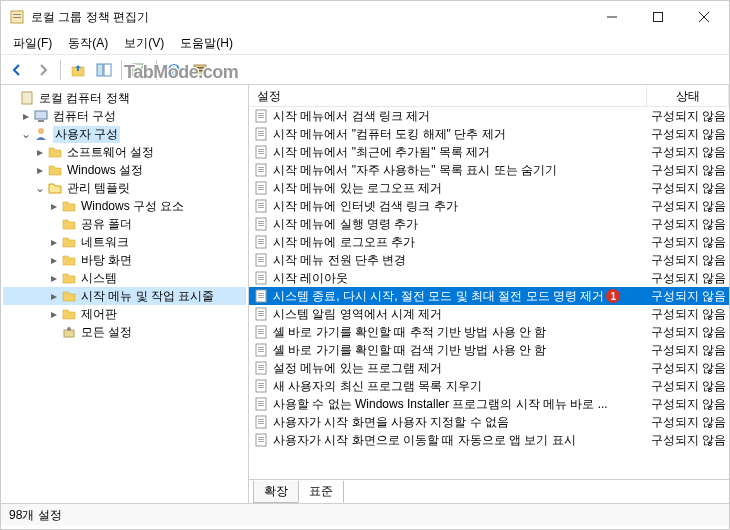  I want to click on back-button, so click(17, 70).